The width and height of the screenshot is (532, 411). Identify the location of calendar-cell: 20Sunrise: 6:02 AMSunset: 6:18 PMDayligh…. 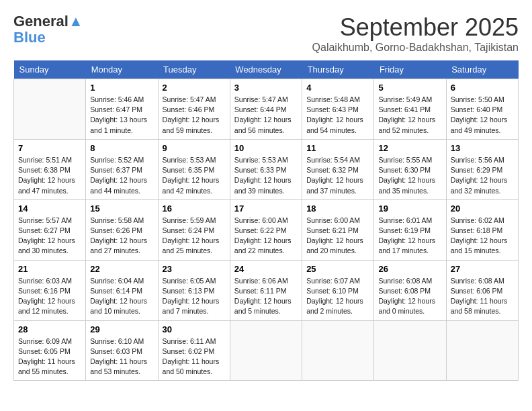
(482, 230).